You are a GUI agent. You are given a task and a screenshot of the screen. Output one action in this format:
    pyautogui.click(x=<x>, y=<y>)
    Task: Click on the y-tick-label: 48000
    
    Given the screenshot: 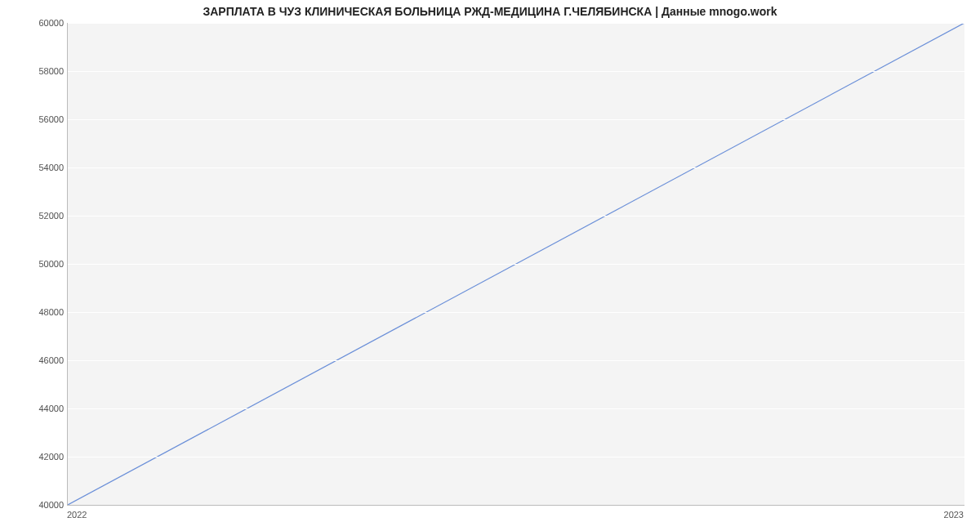 What is the action you would take?
    pyautogui.click(x=43, y=312)
    